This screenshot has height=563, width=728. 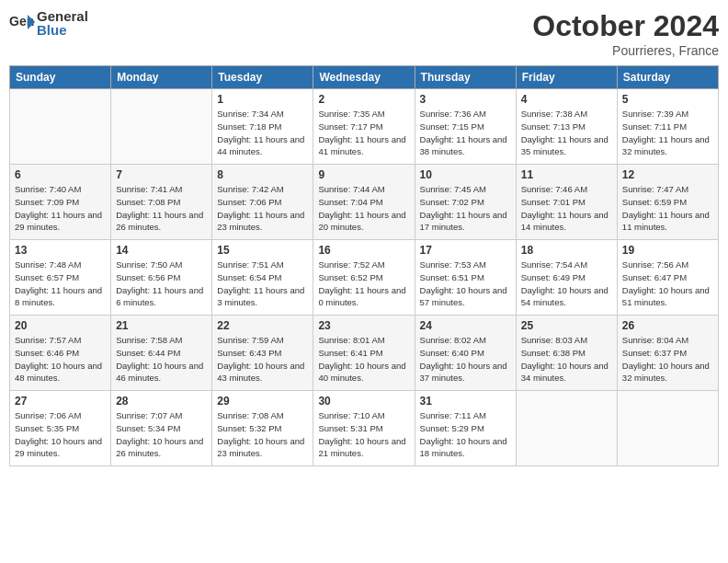 What do you see at coordinates (364, 202) in the screenshot?
I see `calendar-cell: 9Sunrise: 7:44 AMSunset: 7:04 PMDaylight…` at bounding box center [364, 202].